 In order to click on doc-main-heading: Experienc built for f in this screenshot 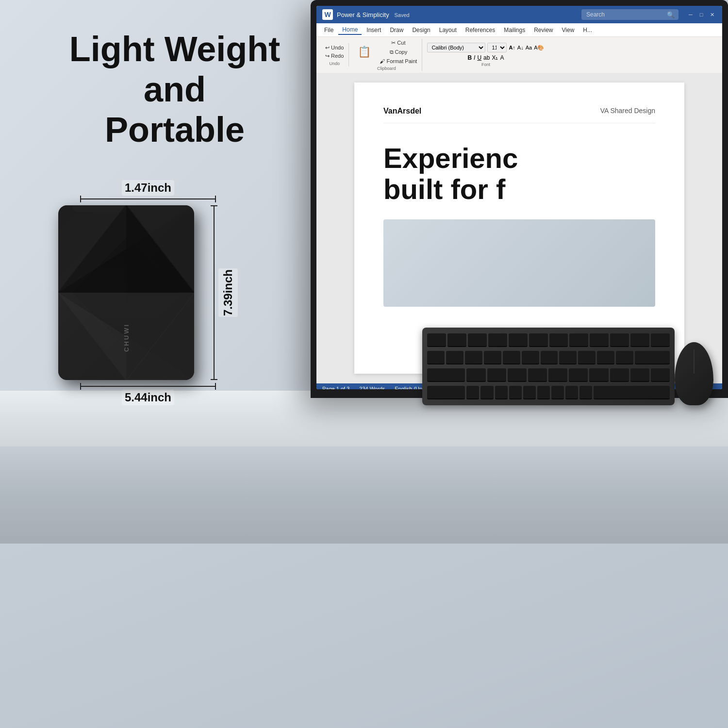, I will do `click(519, 174)`.